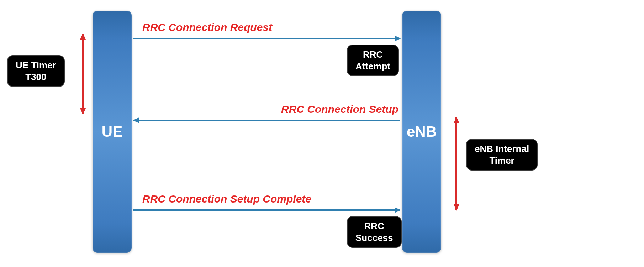 The height and width of the screenshot is (267, 644). What do you see at coordinates (267, 120) in the screenshot?
I see `msg-setup-arrow` at bounding box center [267, 120].